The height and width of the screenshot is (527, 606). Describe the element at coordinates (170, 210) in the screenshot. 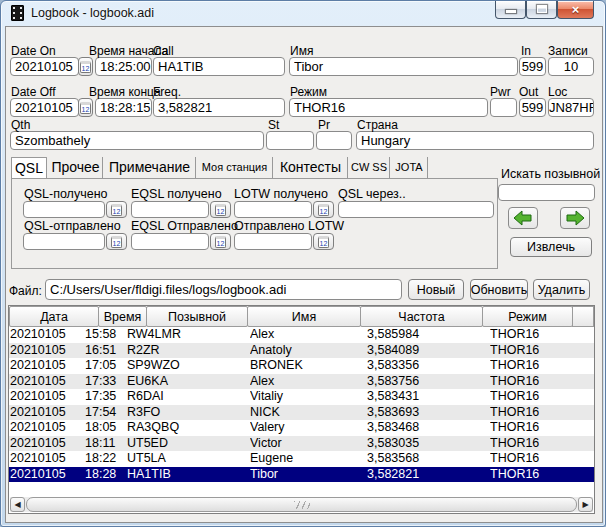

I see `eqsl-received-field` at that location.